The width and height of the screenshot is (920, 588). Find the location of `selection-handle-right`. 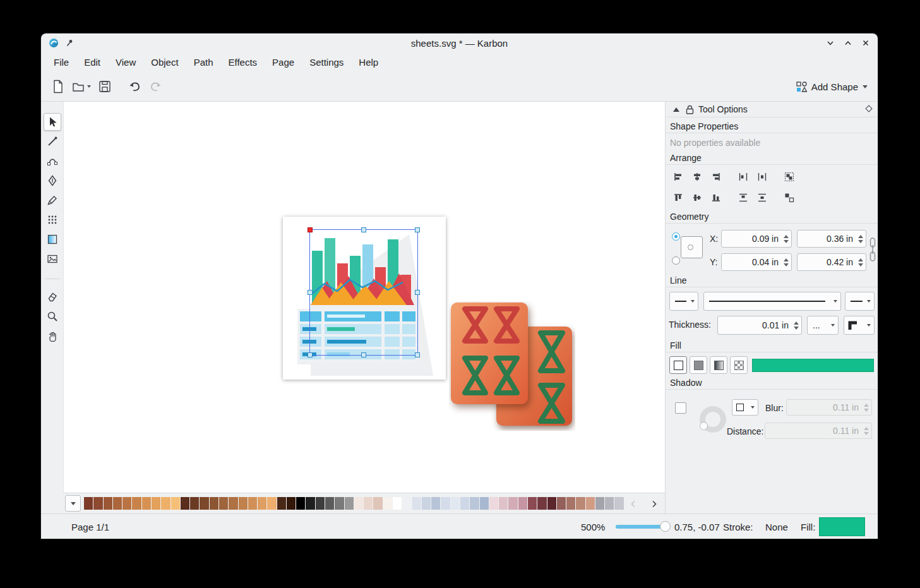

selection-handle-right is located at coordinates (417, 292).